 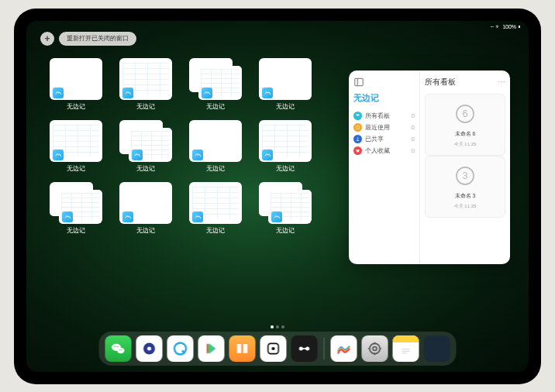 What do you see at coordinates (465, 125) in the screenshot?
I see `board-card: 6未命名 6今天 11:25` at bounding box center [465, 125].